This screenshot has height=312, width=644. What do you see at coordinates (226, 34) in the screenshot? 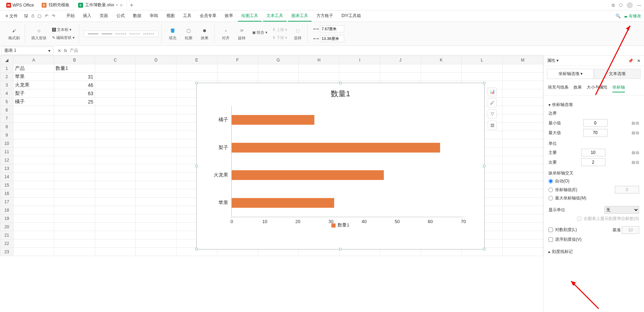
I see `align-button: ⫞对齐` at bounding box center [226, 34].